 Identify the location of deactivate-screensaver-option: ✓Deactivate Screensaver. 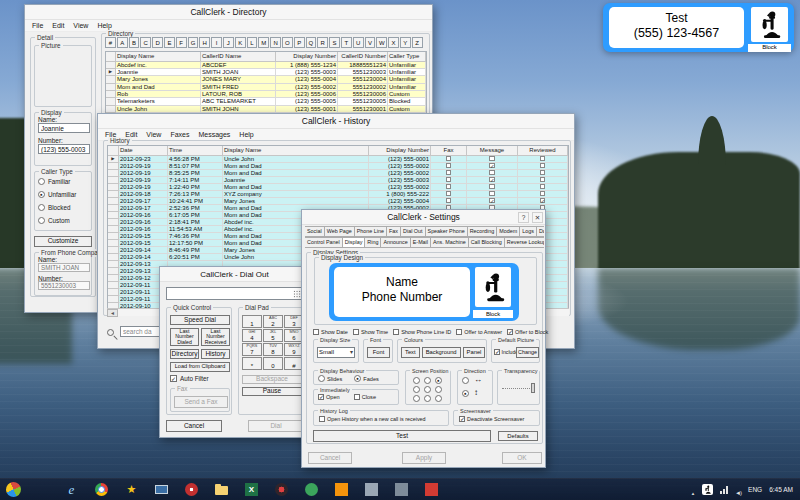
(492, 419).